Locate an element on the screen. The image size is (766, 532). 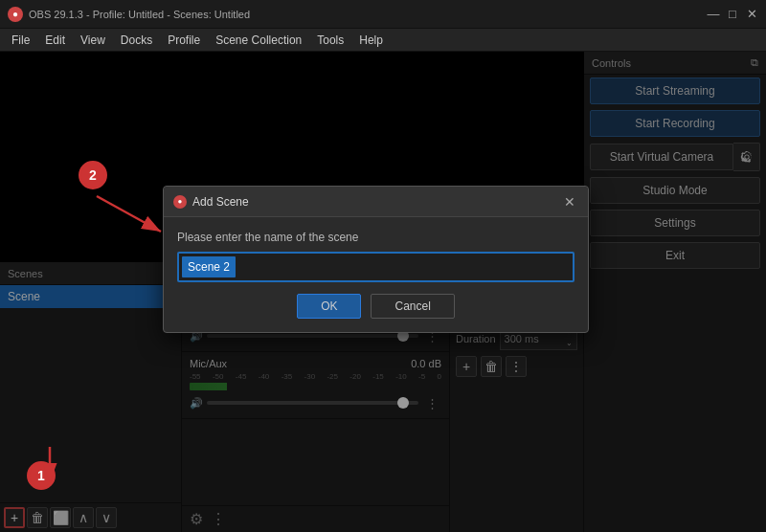
dialog-cancel-button: Cancel is located at coordinates (412, 306).